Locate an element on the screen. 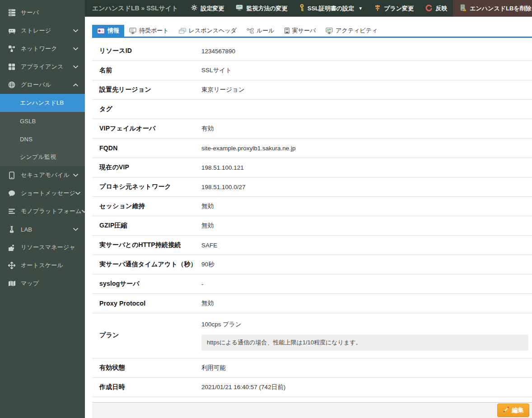 This screenshot has width=532, height=418. tab-label: レスポンスヘッダ is located at coordinates (213, 31).